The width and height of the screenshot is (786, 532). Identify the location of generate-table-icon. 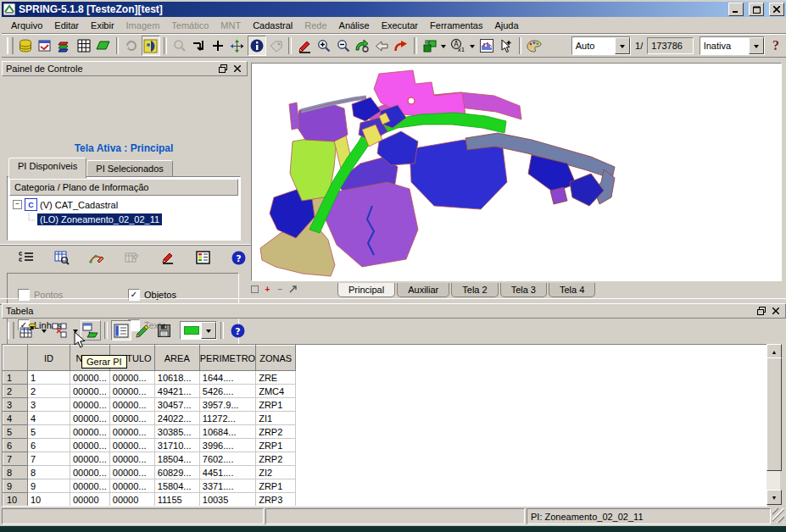
(28, 330).